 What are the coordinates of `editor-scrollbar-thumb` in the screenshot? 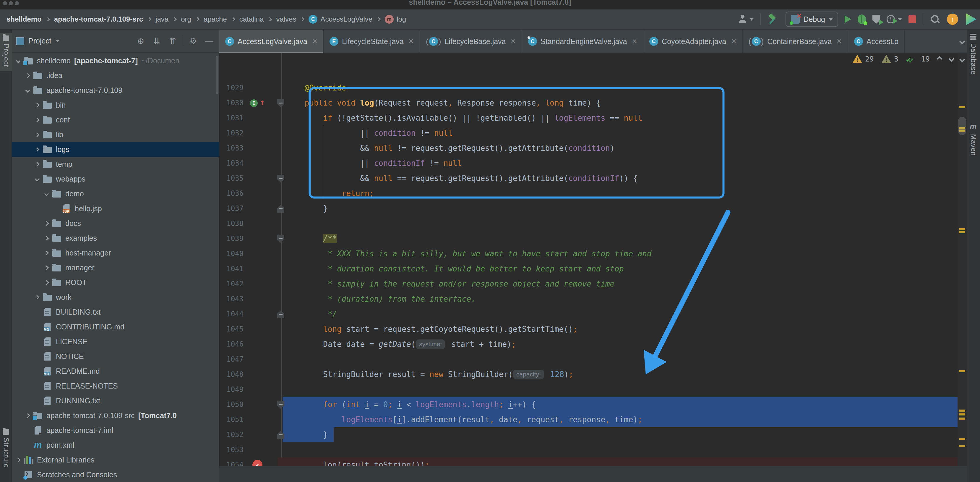 It's located at (962, 126).